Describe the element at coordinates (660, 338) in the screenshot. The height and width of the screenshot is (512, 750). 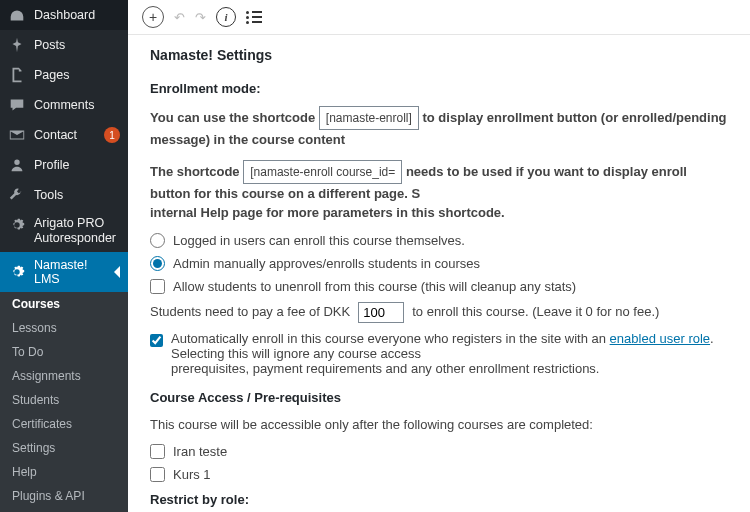
I see `enabled-user-role-link: enabled user role` at that location.